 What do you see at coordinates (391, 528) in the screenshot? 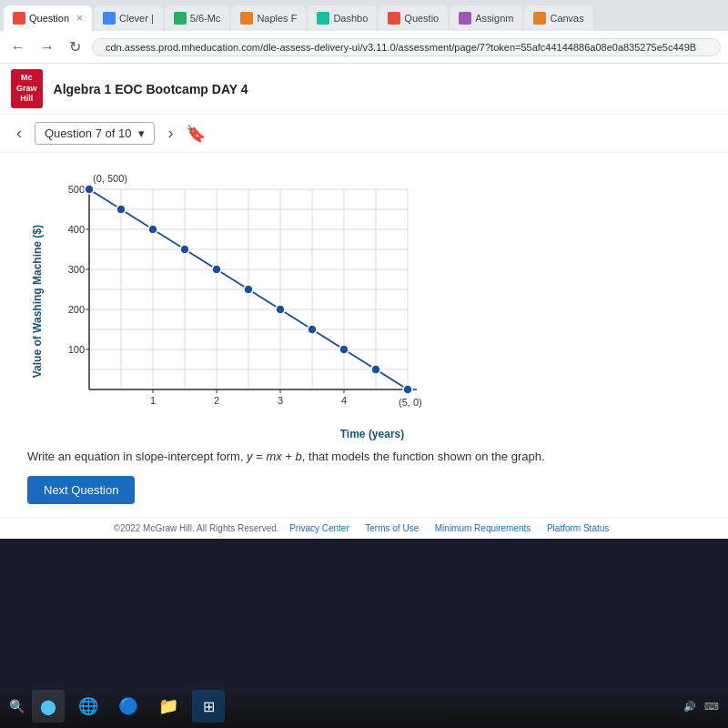
I see `terms-link: Terms of Use` at bounding box center [391, 528].